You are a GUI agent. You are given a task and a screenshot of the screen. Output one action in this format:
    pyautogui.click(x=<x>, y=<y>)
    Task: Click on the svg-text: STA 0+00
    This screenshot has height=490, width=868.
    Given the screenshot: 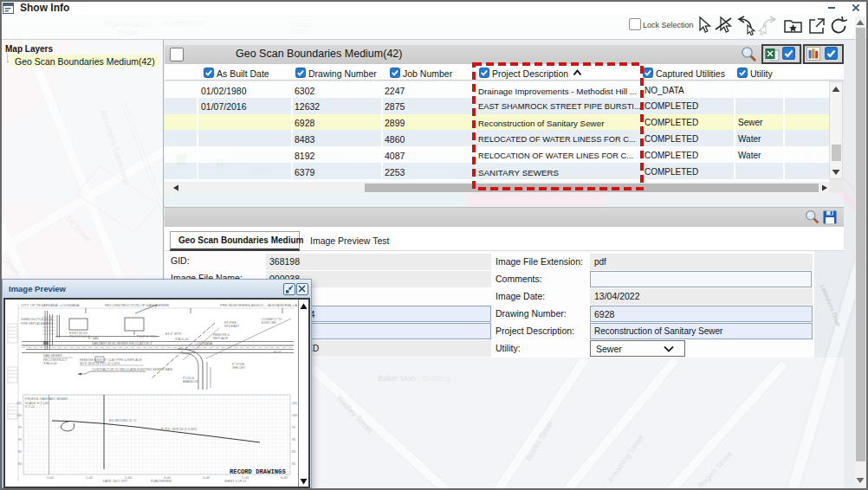 What is the action you would take?
    pyautogui.click(x=50, y=364)
    